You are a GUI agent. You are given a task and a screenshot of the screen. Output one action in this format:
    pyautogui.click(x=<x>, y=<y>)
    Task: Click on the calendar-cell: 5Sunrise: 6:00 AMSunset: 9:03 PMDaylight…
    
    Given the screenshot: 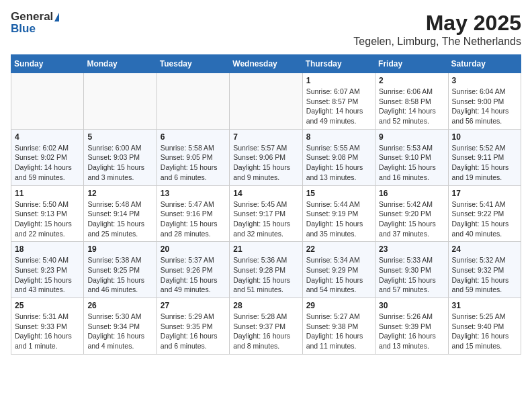 What is the action you would take?
    pyautogui.click(x=120, y=157)
    